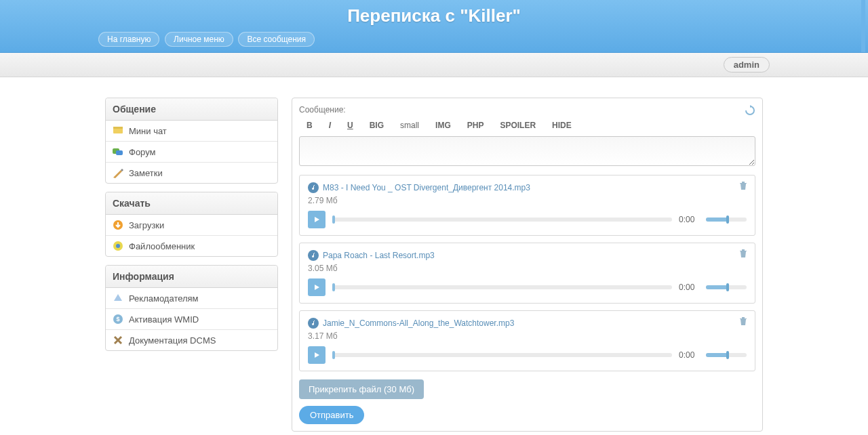 The image size is (868, 435). I want to click on tool-hide: HIDE, so click(561, 125).